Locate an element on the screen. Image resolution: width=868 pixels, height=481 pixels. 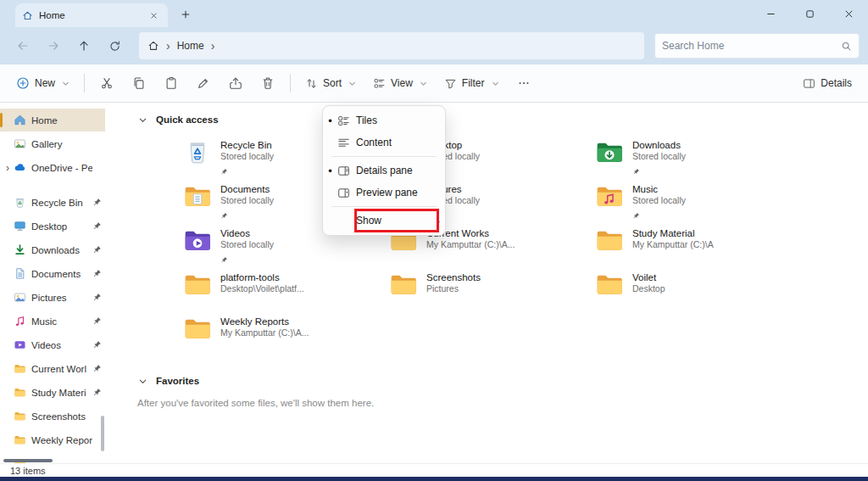
navigation-bar: › Home › is located at coordinates (434, 46).